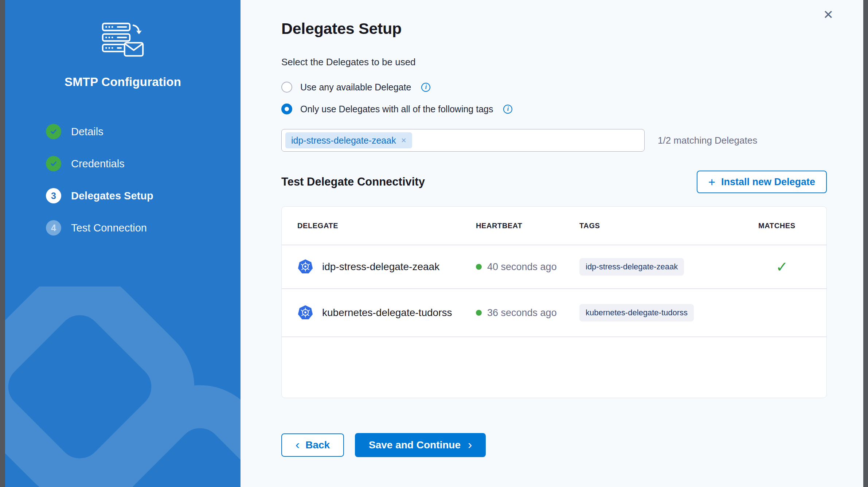 This screenshot has height=487, width=868. Describe the element at coordinates (768, 182) in the screenshot. I see `install-button-label: Install new Delegate` at that location.